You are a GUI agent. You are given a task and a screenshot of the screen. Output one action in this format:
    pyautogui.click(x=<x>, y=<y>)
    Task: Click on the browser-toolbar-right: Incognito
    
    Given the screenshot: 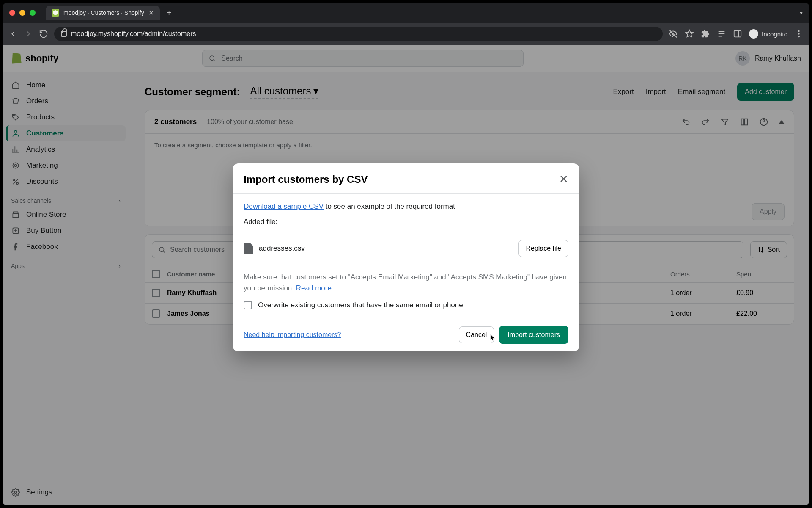 What is the action you would take?
    pyautogui.click(x=736, y=34)
    